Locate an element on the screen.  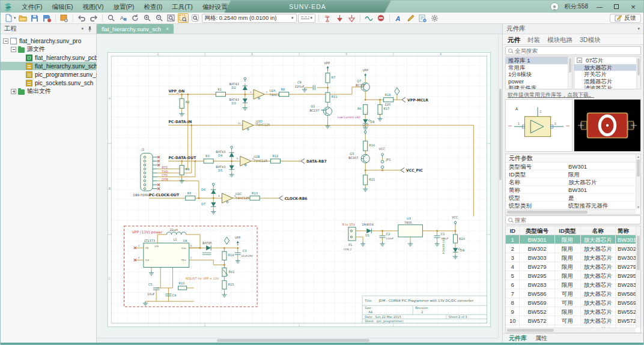
menu-item-0: 文件(F) is located at coordinates (32, 7).